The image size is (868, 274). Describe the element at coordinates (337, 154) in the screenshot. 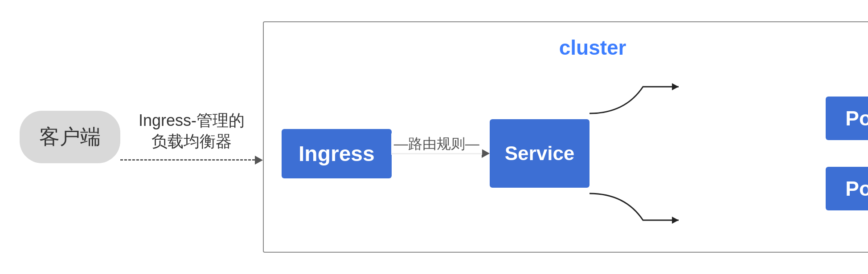

I see `ingress-label: Ingress` at that location.